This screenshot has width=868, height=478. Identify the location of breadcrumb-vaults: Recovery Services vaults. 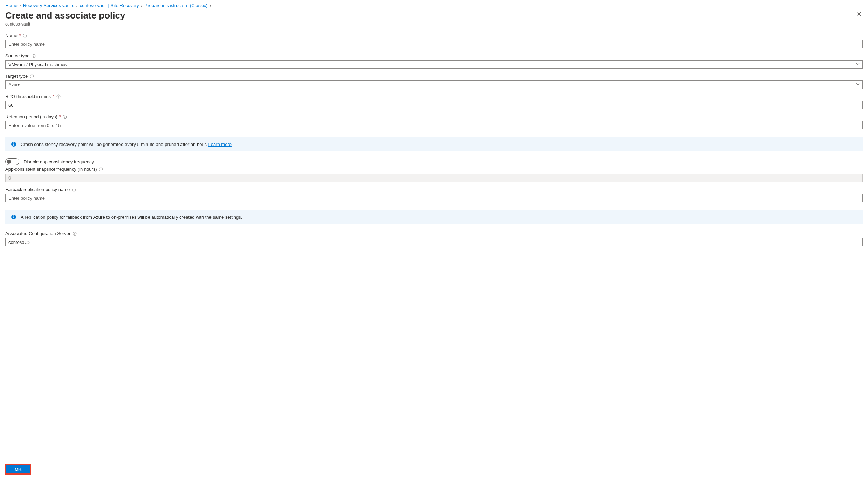
(49, 6).